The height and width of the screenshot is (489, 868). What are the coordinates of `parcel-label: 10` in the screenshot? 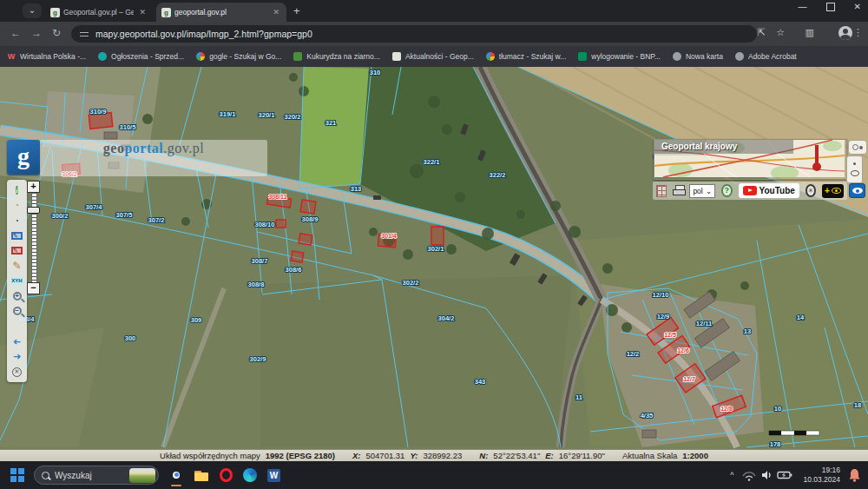 It's located at (778, 408).